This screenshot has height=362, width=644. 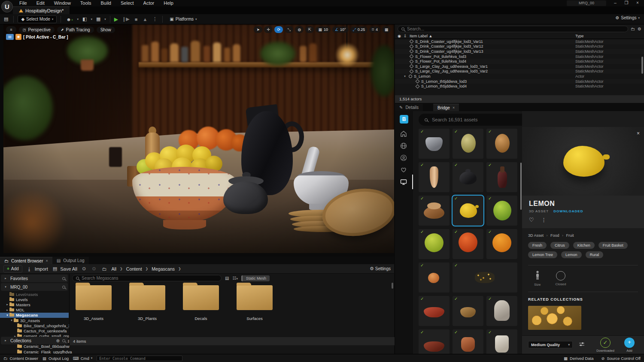 I want to click on outliner-row-s-lemon: ▾S_LemonActor, so click(x=519, y=76).